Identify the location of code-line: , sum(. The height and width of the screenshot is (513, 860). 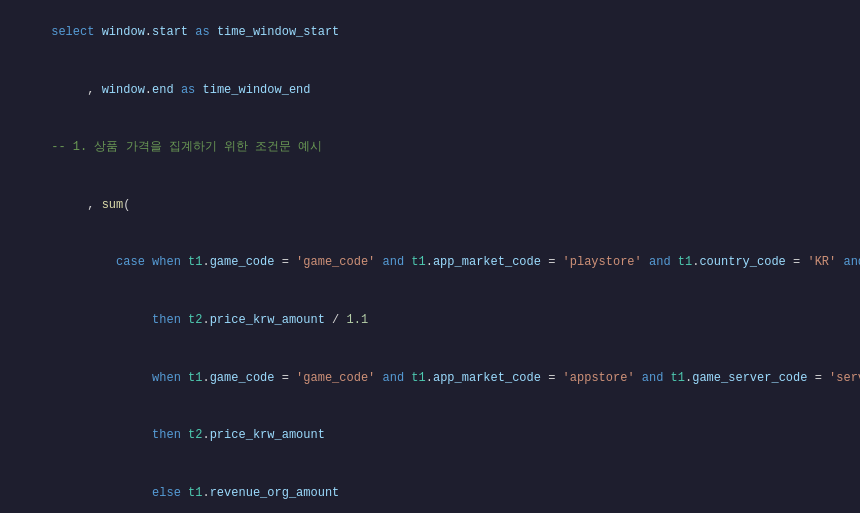
(430, 206).